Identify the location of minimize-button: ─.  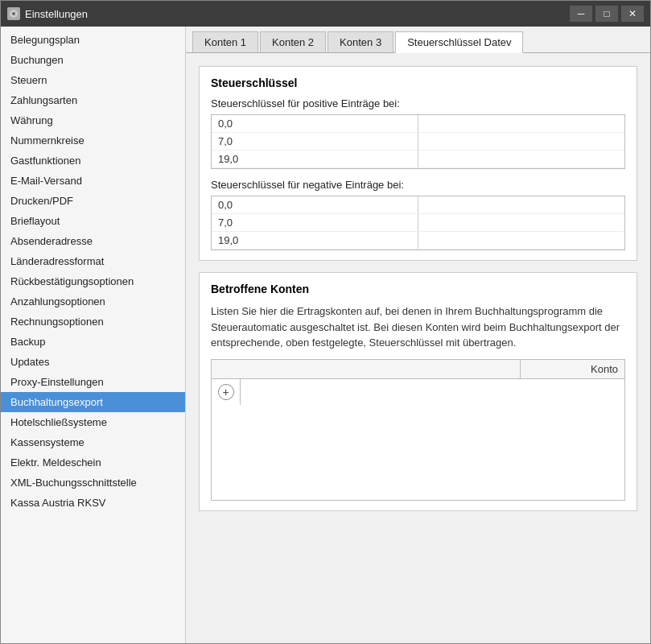
(581, 14).